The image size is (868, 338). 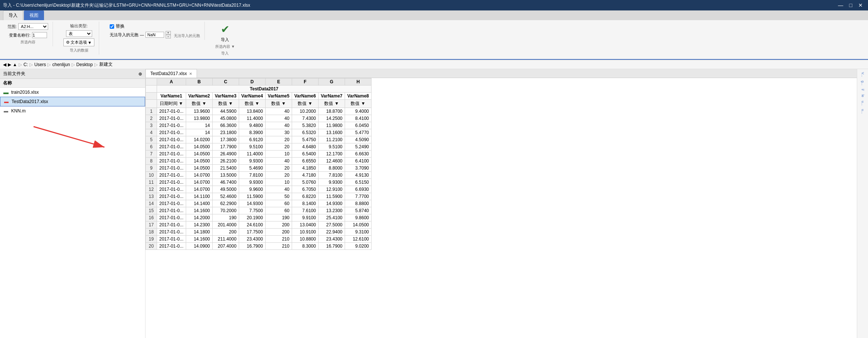 I want to click on tab-import: 导入, so click(x=13, y=15).